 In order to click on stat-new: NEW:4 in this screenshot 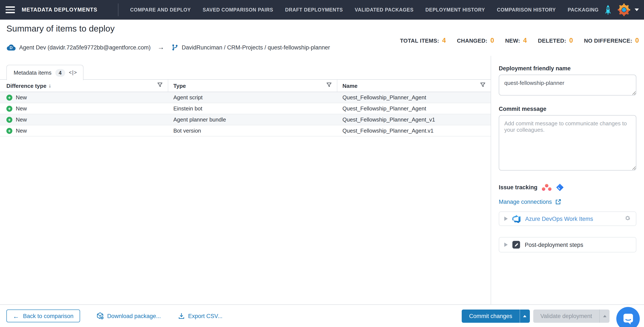, I will do `click(516, 41)`.